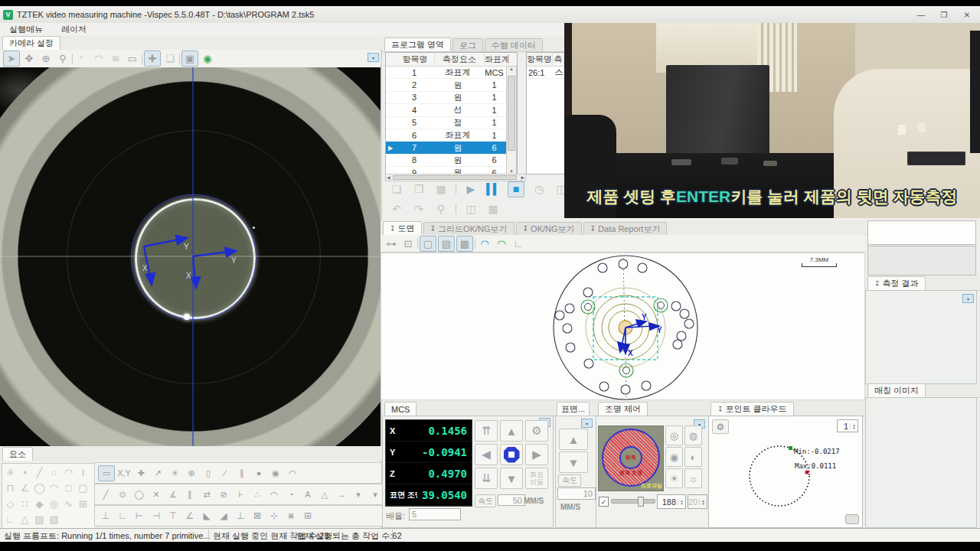 This screenshot has width=980, height=551. I want to click on light-ring-diagram: 동축 윤곽 조명 프로파일, so click(631, 458).